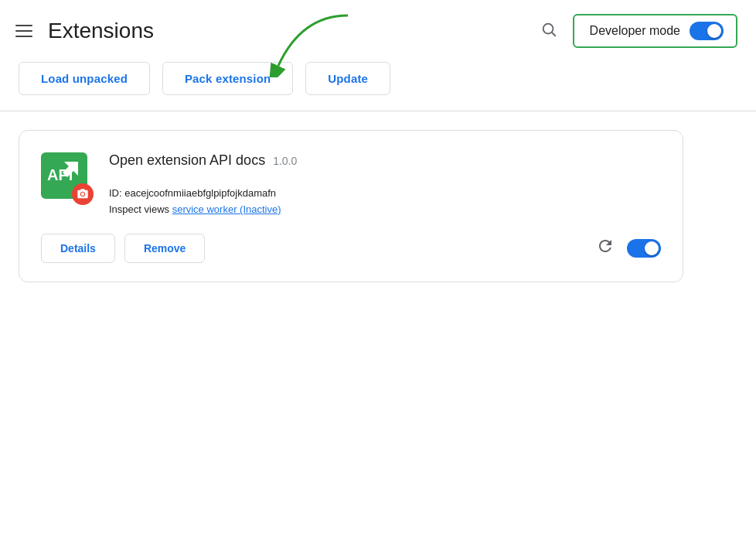 This screenshot has width=756, height=557. Describe the element at coordinates (378, 87) in the screenshot. I see `toolbar: Load unpacked Pack extension Update` at that location.